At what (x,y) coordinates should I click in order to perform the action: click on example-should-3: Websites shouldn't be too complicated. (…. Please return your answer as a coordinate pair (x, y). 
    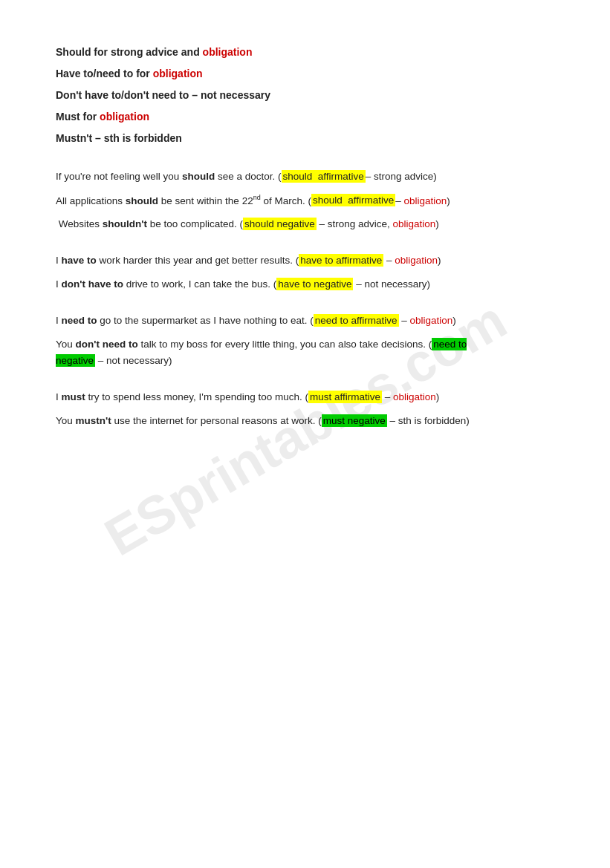
    Looking at the image, I should click on (305, 224).